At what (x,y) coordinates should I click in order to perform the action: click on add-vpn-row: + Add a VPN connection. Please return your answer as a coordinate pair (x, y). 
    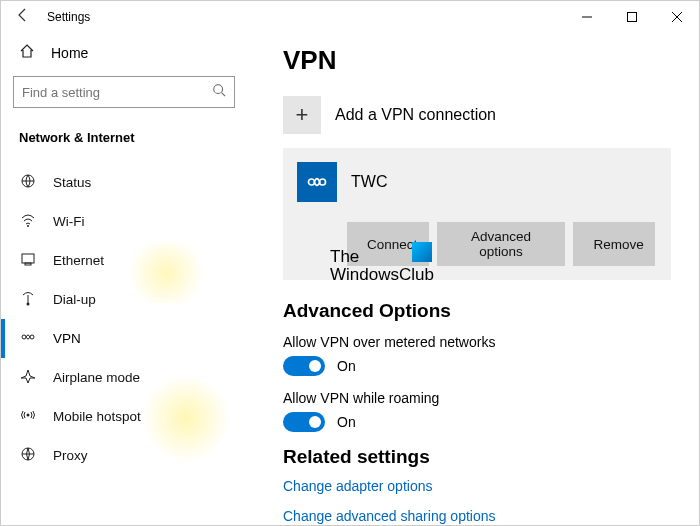
    Looking at the image, I should click on (477, 115).